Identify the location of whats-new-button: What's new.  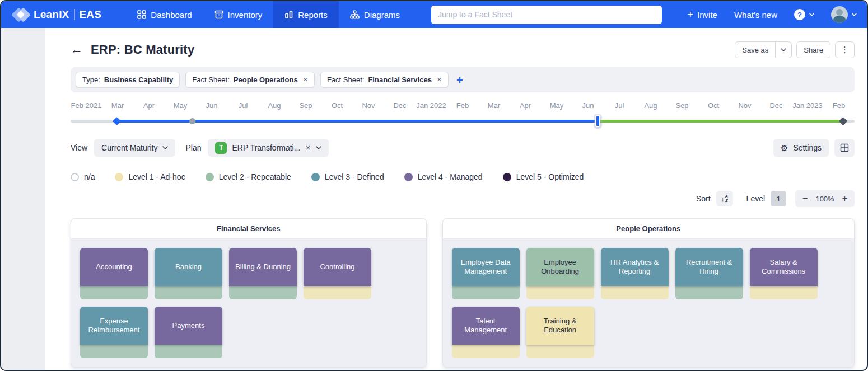
(756, 15).